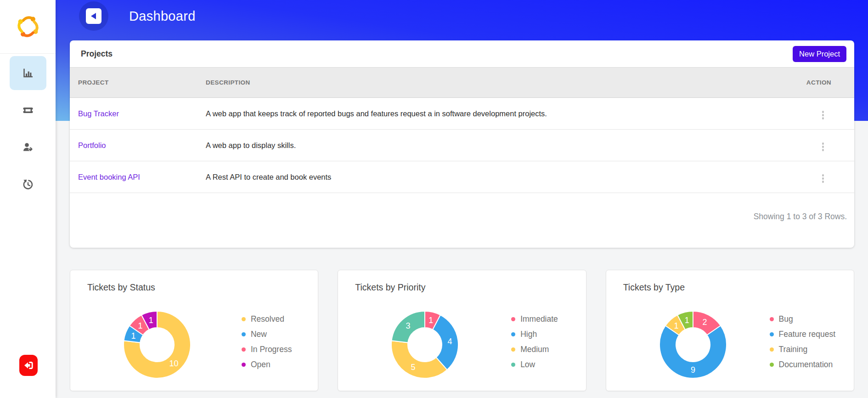 This screenshot has height=398, width=868. What do you see at coordinates (121, 288) in the screenshot?
I see `chart-title: Tickets by Status` at bounding box center [121, 288].